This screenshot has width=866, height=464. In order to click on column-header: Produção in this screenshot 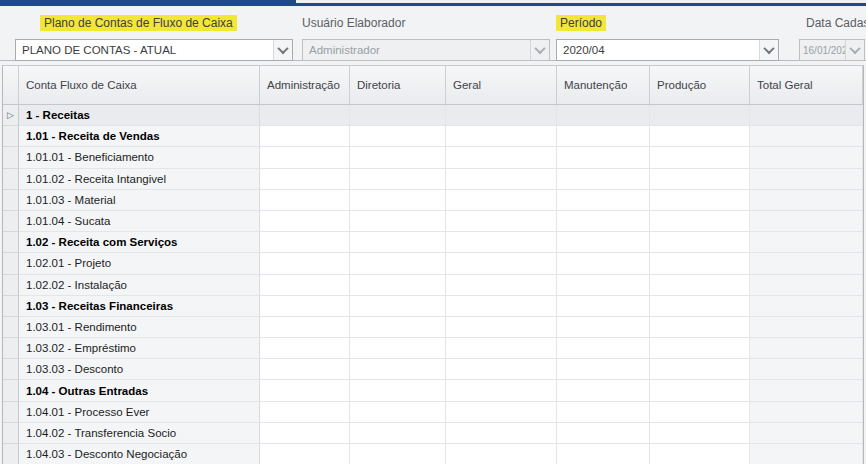, I will do `click(700, 86)`.